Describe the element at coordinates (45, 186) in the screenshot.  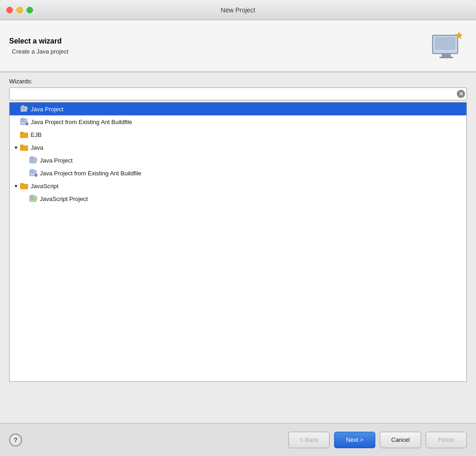
I see `tree-item-label: JavaScript` at that location.